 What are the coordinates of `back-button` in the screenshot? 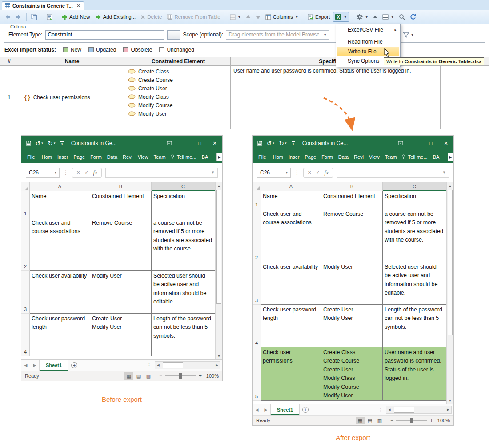 It's located at (8, 17).